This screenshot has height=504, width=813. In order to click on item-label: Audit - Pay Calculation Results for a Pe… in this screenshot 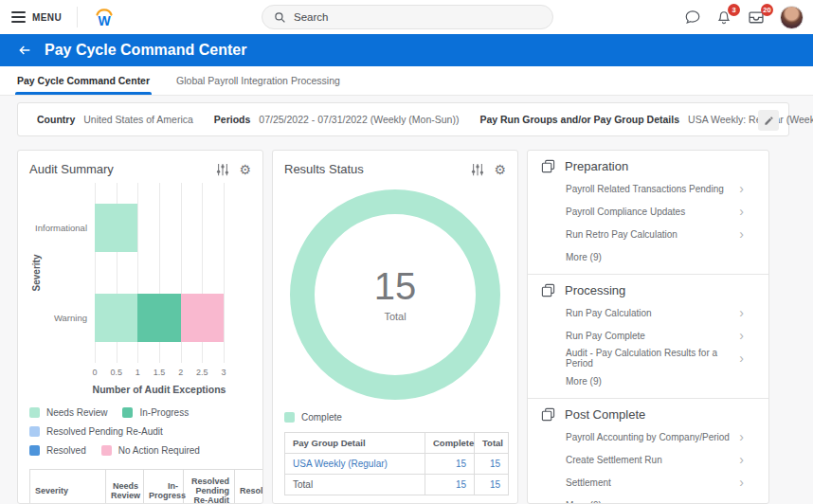, I will do `click(648, 358)`.